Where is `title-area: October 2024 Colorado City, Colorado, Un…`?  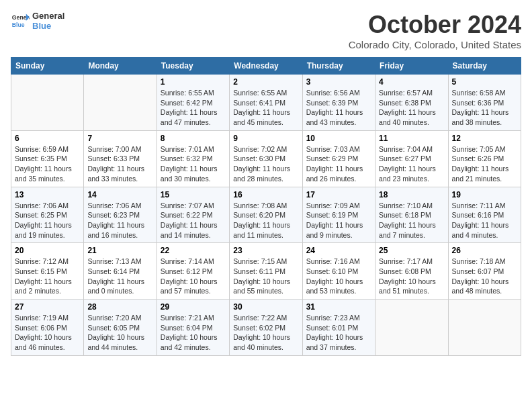 title-area: October 2024 Colorado City, Colorado, Un… is located at coordinates (435, 31).